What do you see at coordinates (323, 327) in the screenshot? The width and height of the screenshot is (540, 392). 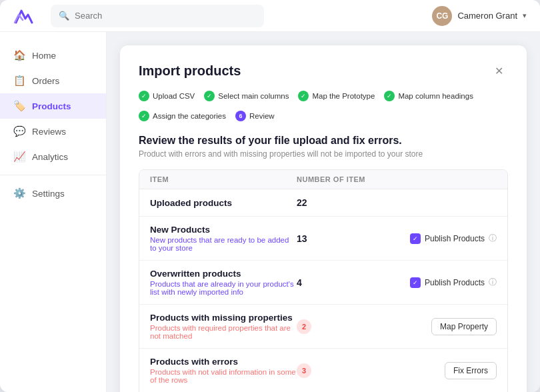 I see `table-row: Products with missing properties Product…` at bounding box center [323, 327].